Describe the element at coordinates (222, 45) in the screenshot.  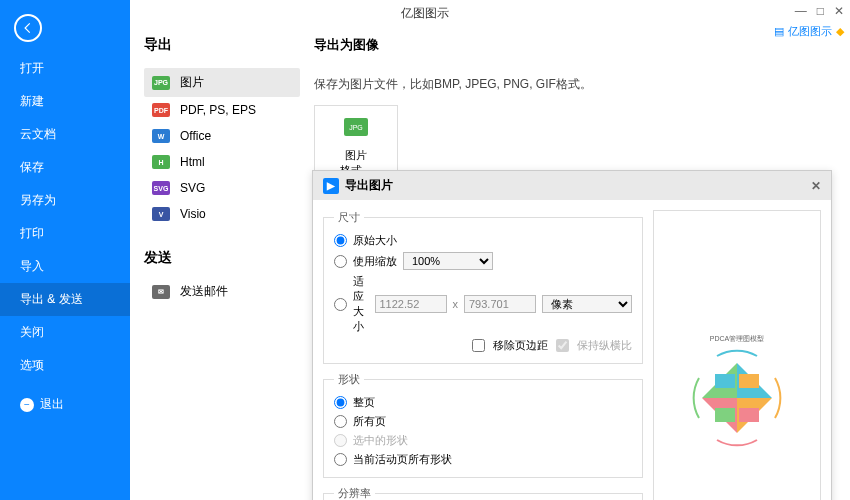
I see `export-heading: 导出` at that location.